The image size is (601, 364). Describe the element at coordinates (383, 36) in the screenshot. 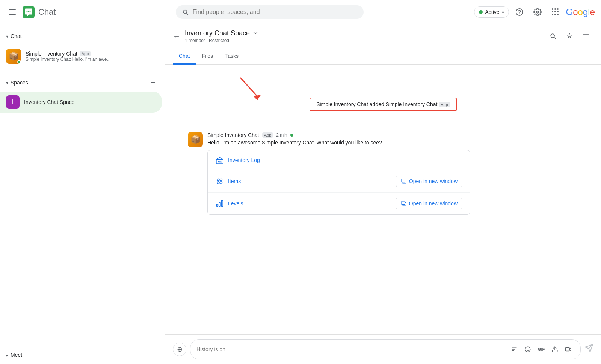

I see `content-header: ← Inventory Chat Space 1 member · Restri…` at that location.